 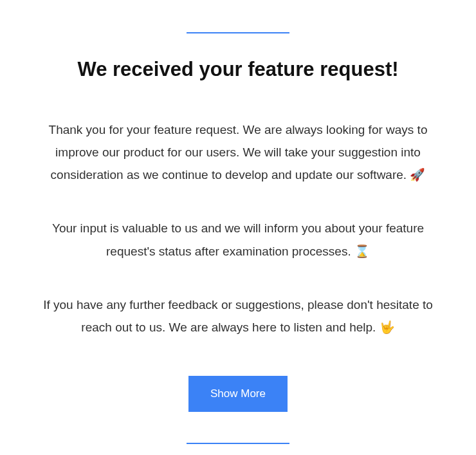 What do you see at coordinates (238, 152) in the screenshot?
I see `paragraph-1: Thank you for your feature request. We a…` at bounding box center [238, 152].